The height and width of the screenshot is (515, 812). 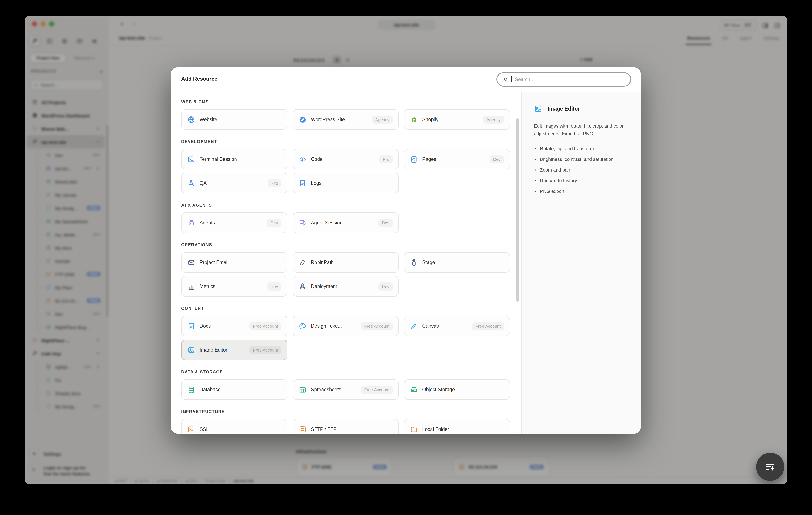 I want to click on globe-icon, so click(x=191, y=119).